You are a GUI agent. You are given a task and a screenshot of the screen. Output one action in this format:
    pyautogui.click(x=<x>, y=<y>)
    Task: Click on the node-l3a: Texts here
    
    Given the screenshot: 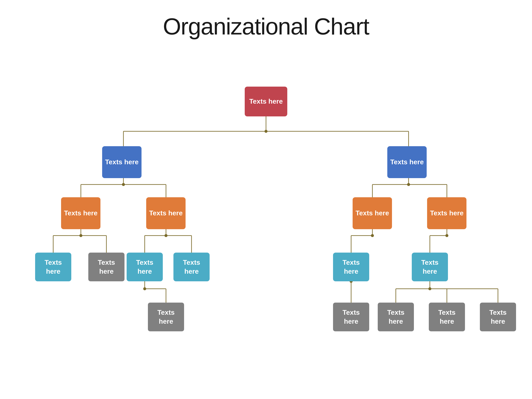 What is the action you would take?
    pyautogui.click(x=53, y=267)
    